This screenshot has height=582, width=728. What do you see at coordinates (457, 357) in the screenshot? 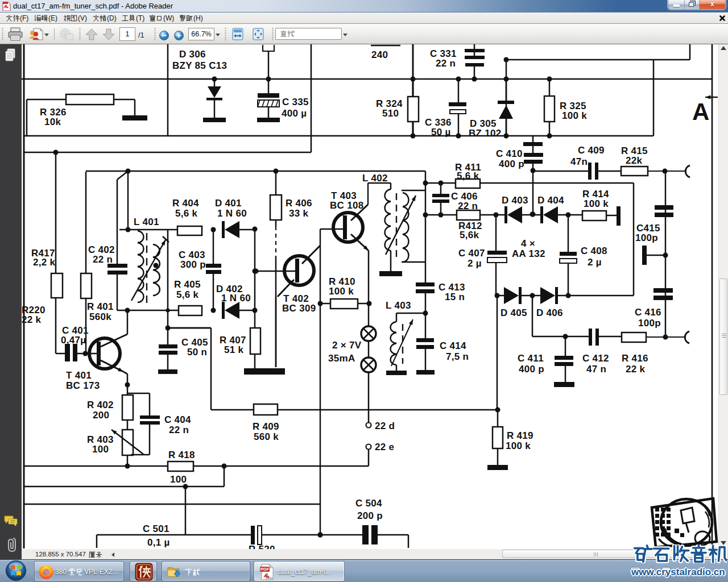
I see `svg-text: 7,5 n` at bounding box center [457, 357].